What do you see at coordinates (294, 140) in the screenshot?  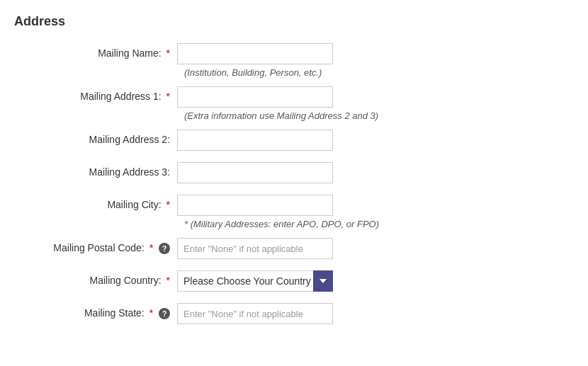 I see `mailing-address2-row: Mailing Address 2:` at bounding box center [294, 140].